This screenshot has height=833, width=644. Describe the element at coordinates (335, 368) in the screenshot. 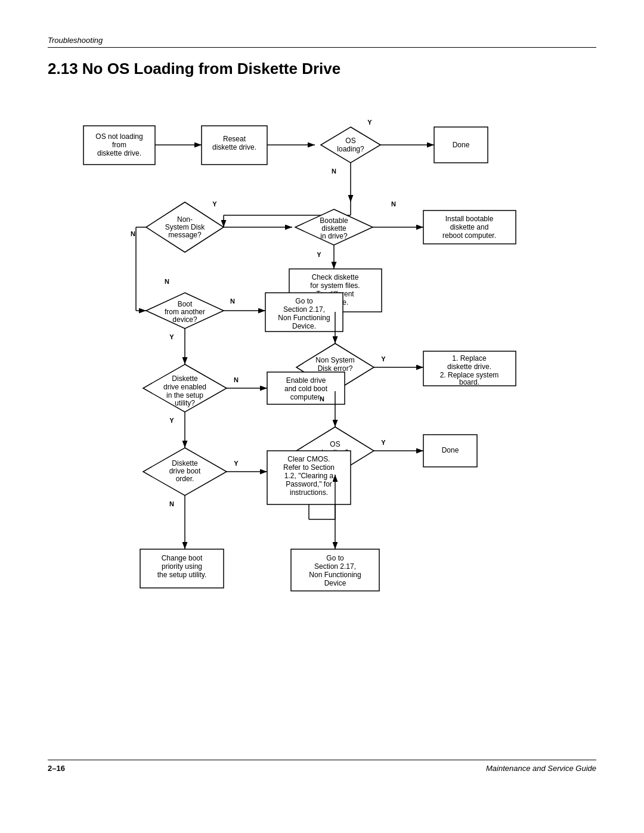

I see `svg-text: Disk error?` at that location.